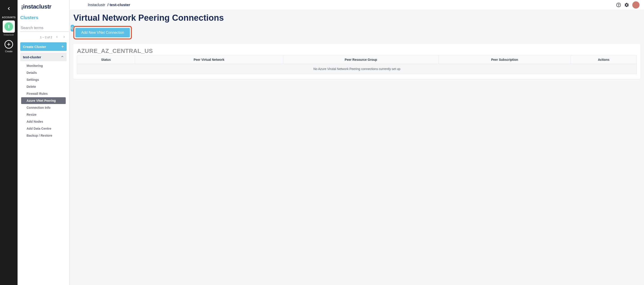 This screenshot has height=285, width=644. What do you see at coordinates (44, 143) in the screenshot?
I see `sidebar: ¡instaclustr Clusters 1 – 2 of 2 Create …` at bounding box center [44, 143].